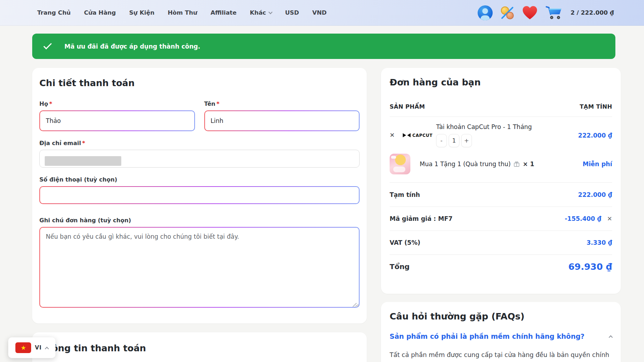 Image resolution: width=644 pixels, height=362 pixels. Describe the element at coordinates (485, 13) in the screenshot. I see `user-avatar-icon` at that location.